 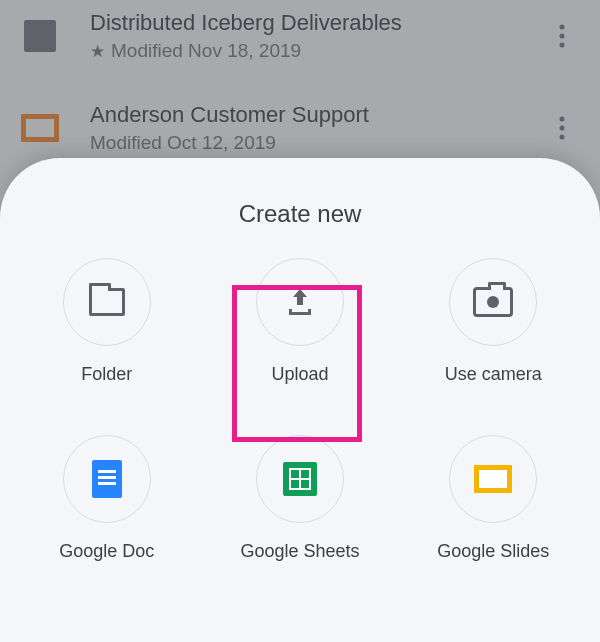 What do you see at coordinates (107, 479) in the screenshot?
I see `google-doc-icon` at bounding box center [107, 479].